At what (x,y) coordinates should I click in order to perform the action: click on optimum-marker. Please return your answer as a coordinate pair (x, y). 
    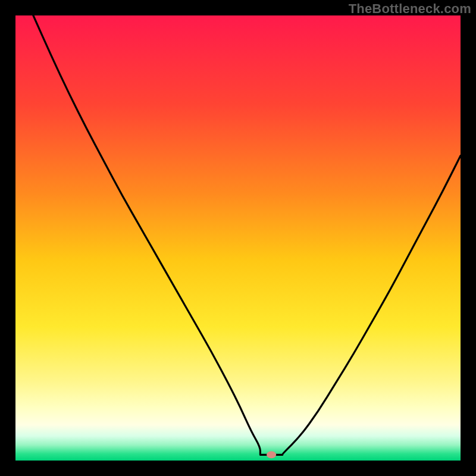
    Looking at the image, I should click on (271, 455).